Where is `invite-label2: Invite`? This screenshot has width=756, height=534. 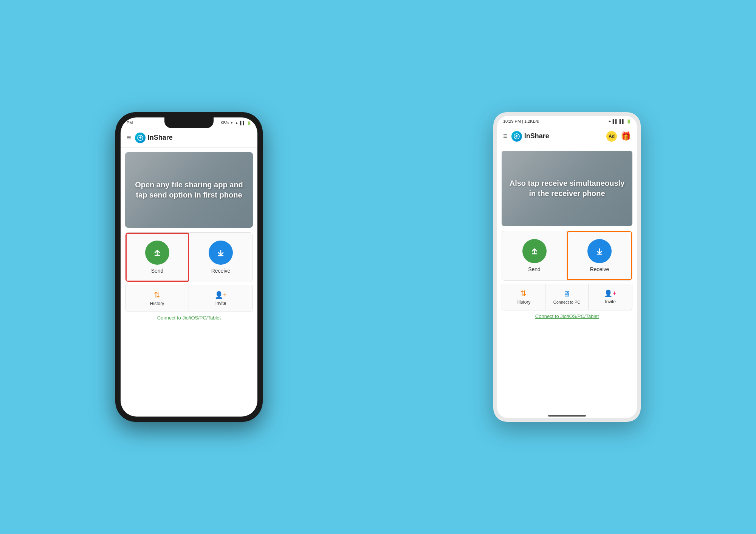 invite-label2: Invite is located at coordinates (610, 302).